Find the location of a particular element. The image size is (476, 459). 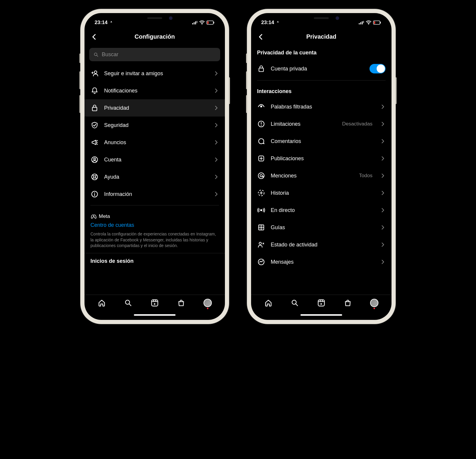

row-private-account: Cuenta privada is located at coordinates (321, 69).